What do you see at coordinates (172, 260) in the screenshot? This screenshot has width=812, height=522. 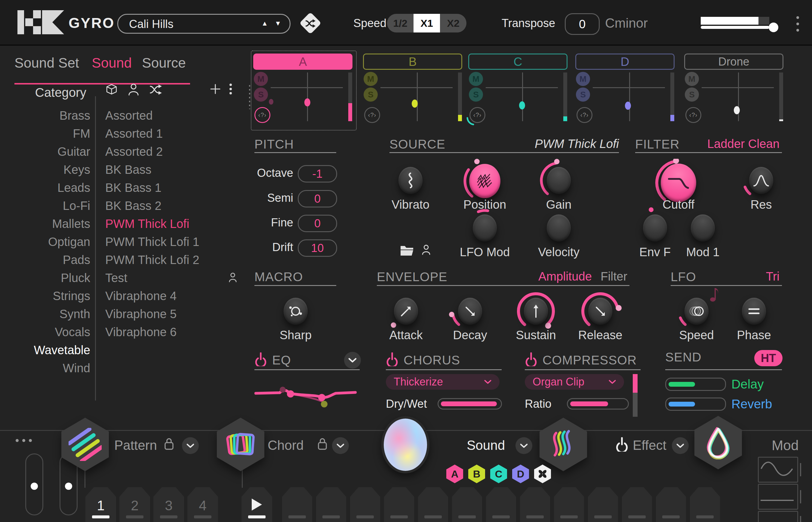 I see `preset-item: PWM Thick Lofi 2` at bounding box center [172, 260].